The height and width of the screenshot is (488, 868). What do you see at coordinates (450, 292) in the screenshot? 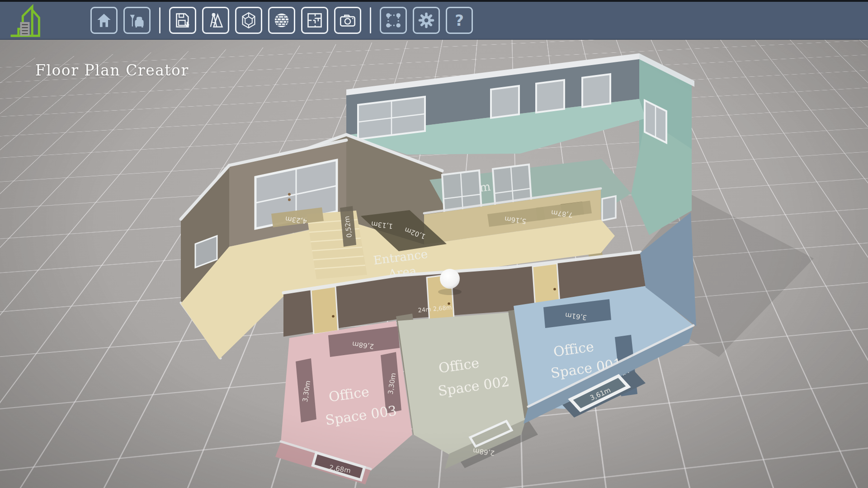
I see `sphere-shadow` at bounding box center [450, 292].